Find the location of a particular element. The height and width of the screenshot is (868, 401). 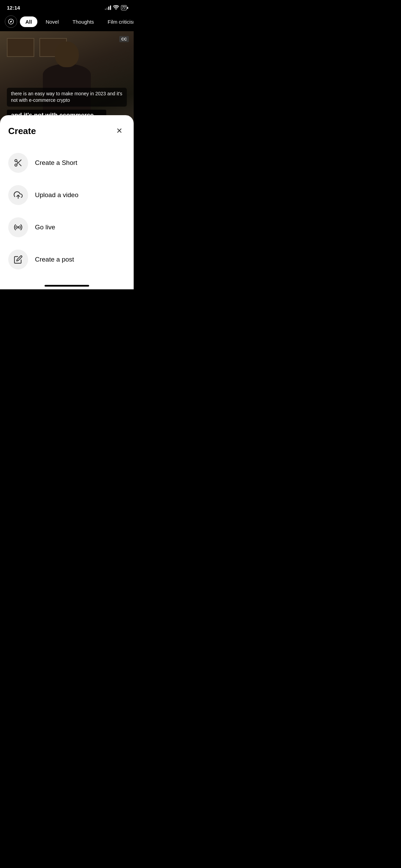

create-post-item: Create a post is located at coordinates (67, 260).